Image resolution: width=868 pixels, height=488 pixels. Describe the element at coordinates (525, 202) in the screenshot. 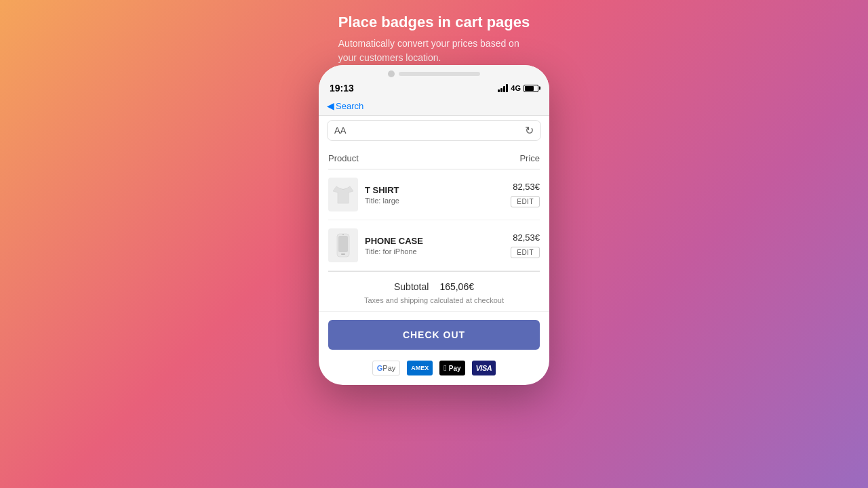

I see `tshirt-edit-button: EDIT` at that location.